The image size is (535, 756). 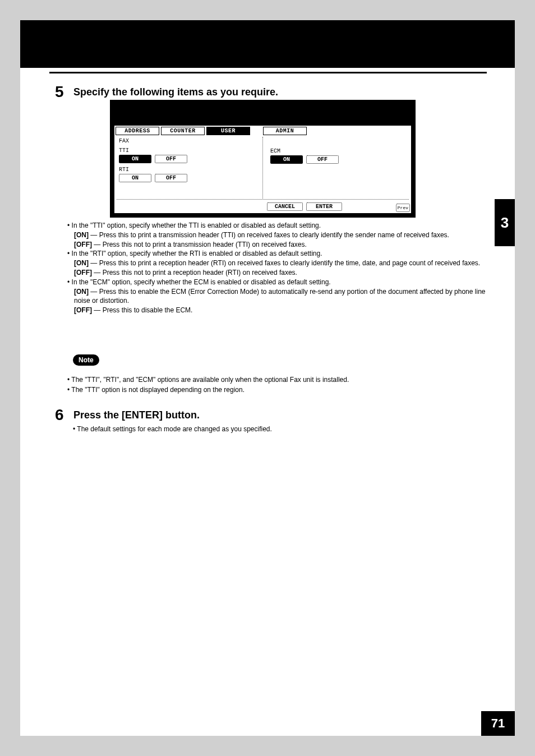 What do you see at coordinates (191, 169) in the screenshot?
I see `rti-label: RTI` at bounding box center [191, 169].